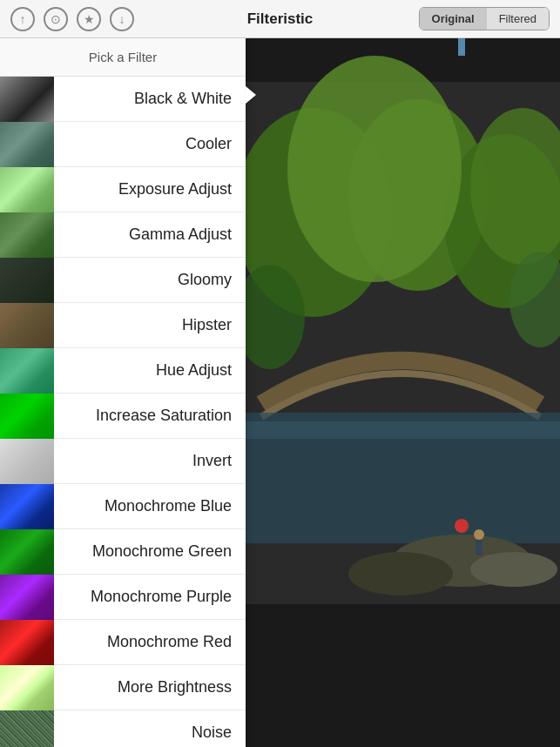 The image size is (560, 747). What do you see at coordinates (123, 597) in the screenshot?
I see `filter-item-mono-purple: Monochrome Purple` at bounding box center [123, 597].